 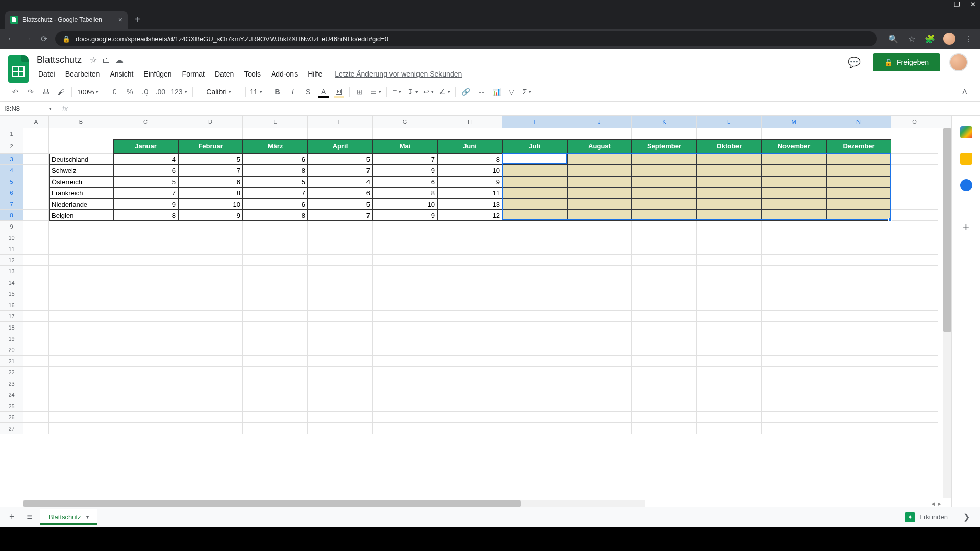 What do you see at coordinates (859, 406) in the screenshot?
I see `cell-N25` at bounding box center [859, 406].